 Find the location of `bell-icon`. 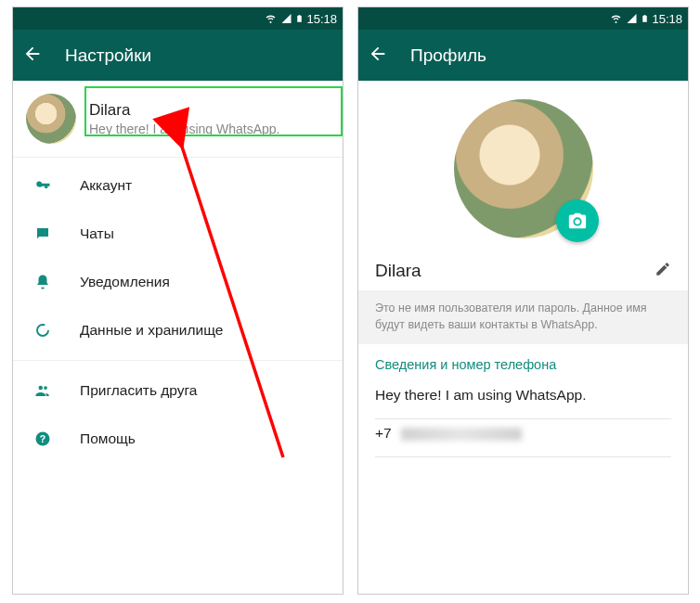

bell-icon is located at coordinates (43, 282).